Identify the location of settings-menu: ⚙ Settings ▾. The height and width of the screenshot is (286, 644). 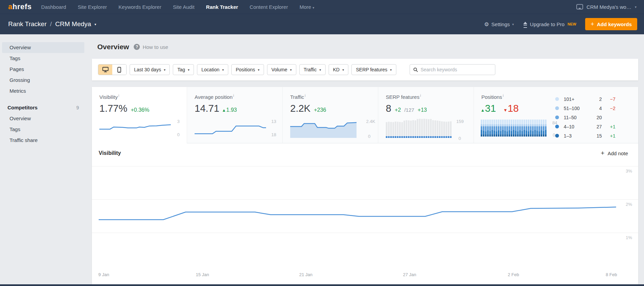
(499, 24).